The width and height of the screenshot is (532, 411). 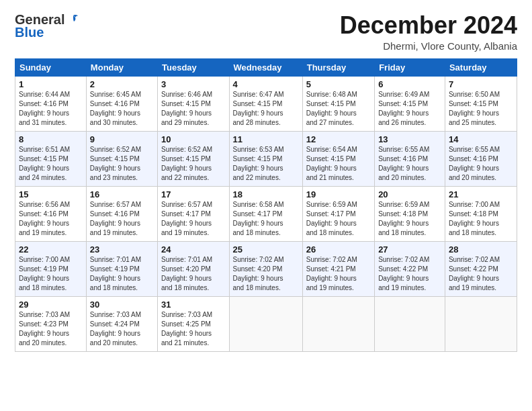 What do you see at coordinates (410, 269) in the screenshot?
I see `calendar-cell: 27Sunrise: 7:02 AM Sunset: 4:22 PM Dayli…` at bounding box center [410, 269].